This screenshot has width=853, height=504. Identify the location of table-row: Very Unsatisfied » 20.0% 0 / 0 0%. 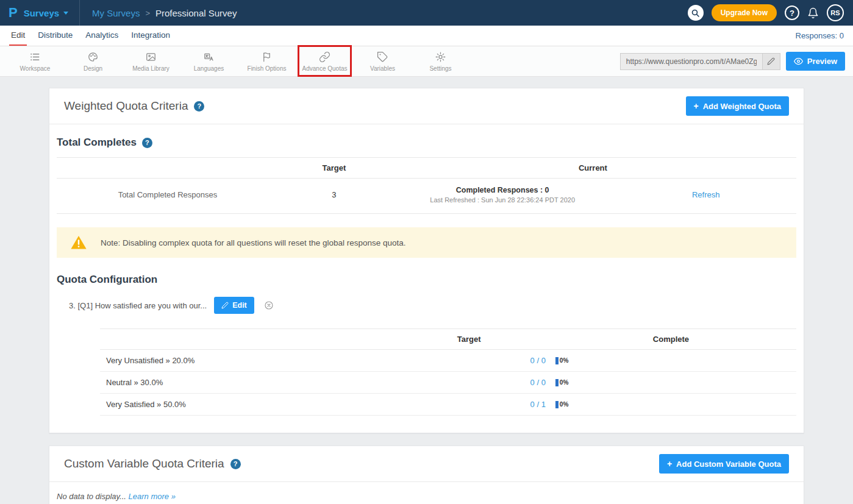
(448, 361).